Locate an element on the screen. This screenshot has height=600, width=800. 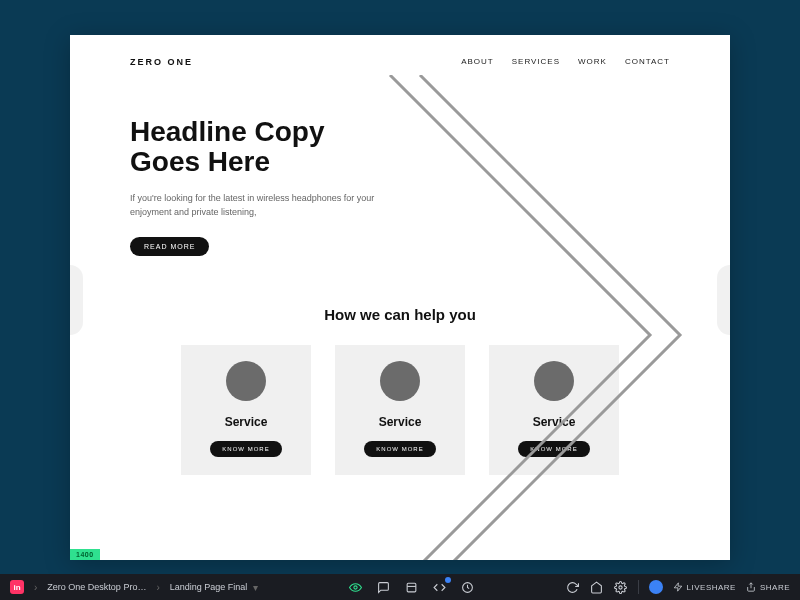
sync-icon is located at coordinates (573, 587).